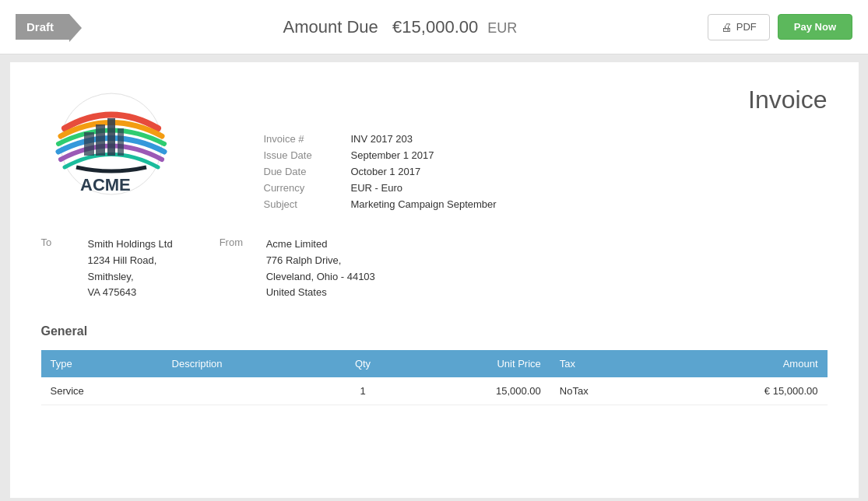 The image size is (868, 501). Describe the element at coordinates (434, 391) in the screenshot. I see `table-row: Service 1 15,000.00 NoTax € 15,000.00` at that location.